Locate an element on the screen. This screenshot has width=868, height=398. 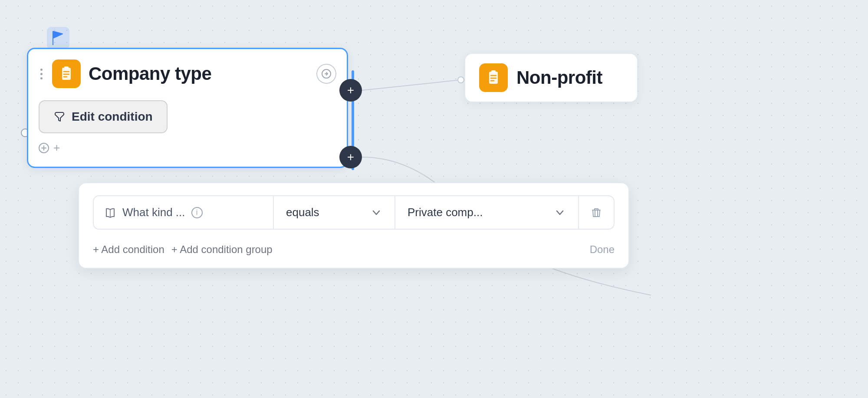
nonprofit-icon is located at coordinates (493, 78).